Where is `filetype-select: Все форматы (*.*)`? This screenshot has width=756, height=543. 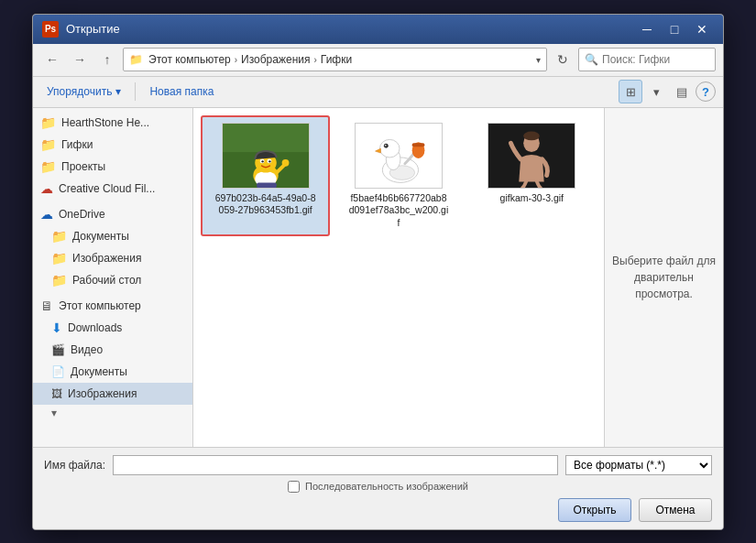 filetype-select: Все форматы (*.*) is located at coordinates (639, 465).